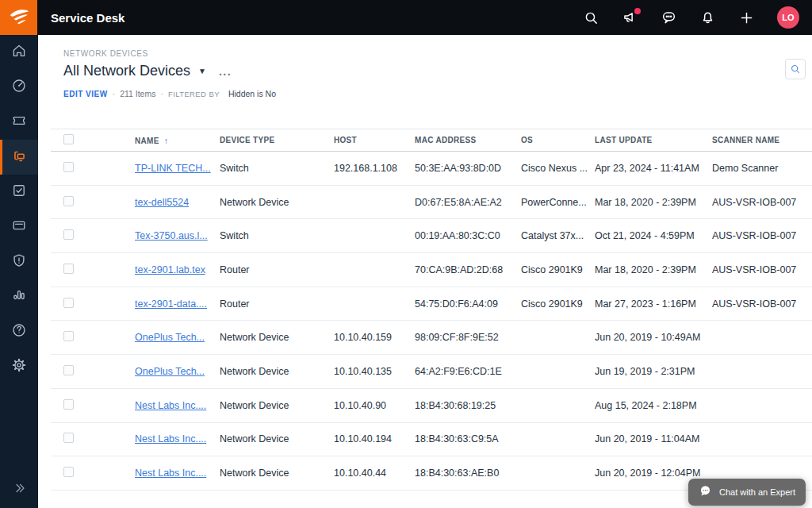 This screenshot has height=508, width=812. What do you see at coordinates (431, 338) in the screenshot?
I see `table-row: OnePlus Tech...Network Device10.10.40.15…` at bounding box center [431, 338].